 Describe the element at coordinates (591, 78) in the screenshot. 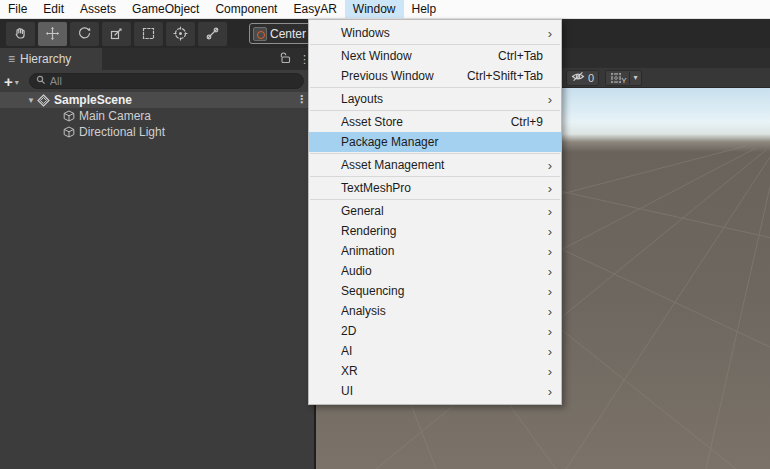

I see `hidden-count-label: 0` at that location.